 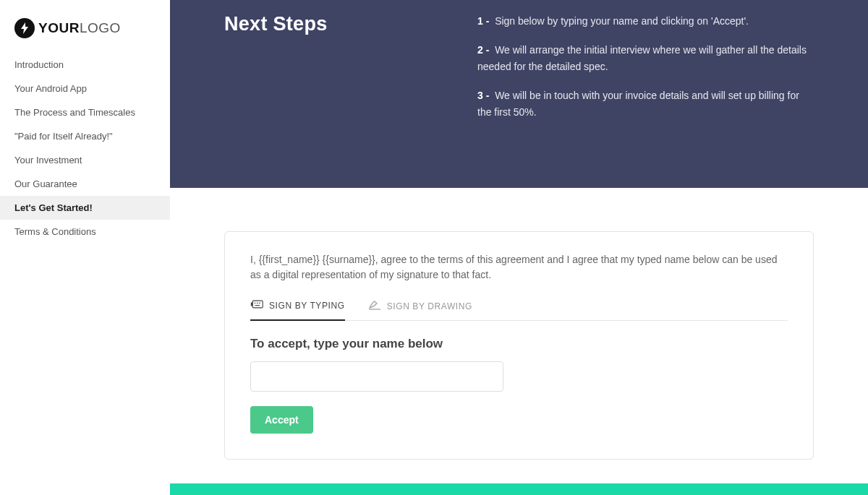 What do you see at coordinates (85, 160) in the screenshot?
I see `sidebar-item-your-investment: Your Investment` at bounding box center [85, 160].